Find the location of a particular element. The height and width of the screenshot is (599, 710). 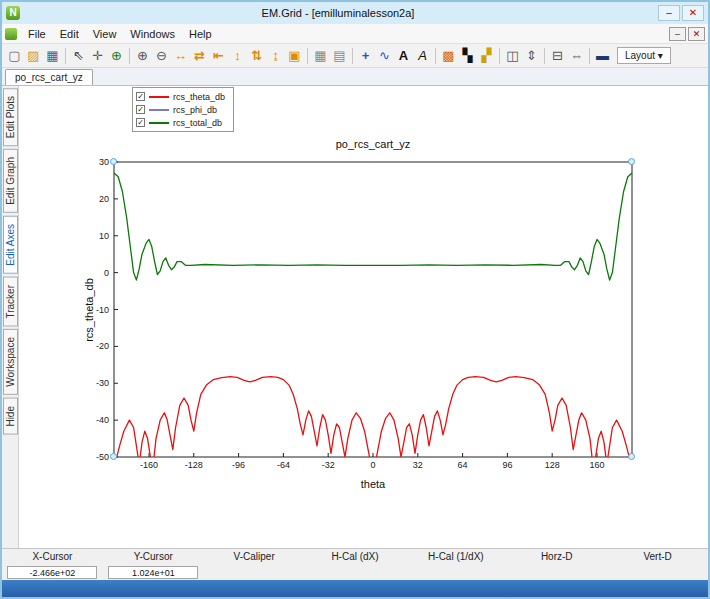

layout-button: Layout ▾ is located at coordinates (644, 56).